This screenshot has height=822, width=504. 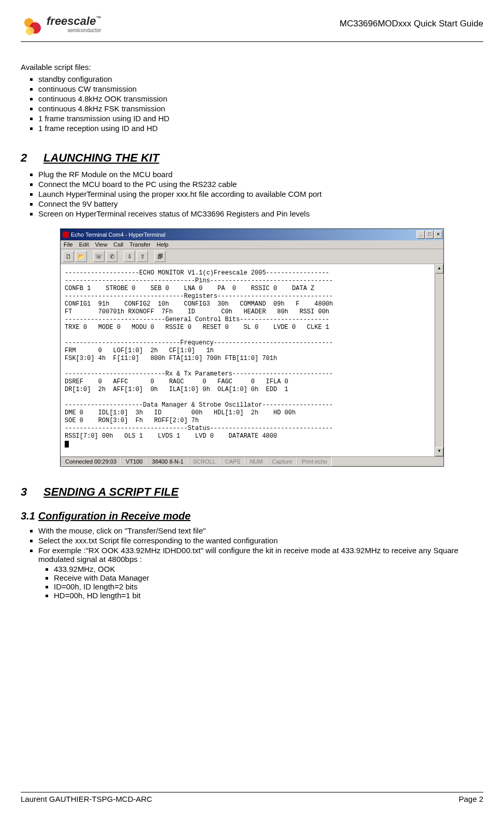 What do you see at coordinates (160, 256) in the screenshot?
I see `properties-icon: 🗐` at bounding box center [160, 256].